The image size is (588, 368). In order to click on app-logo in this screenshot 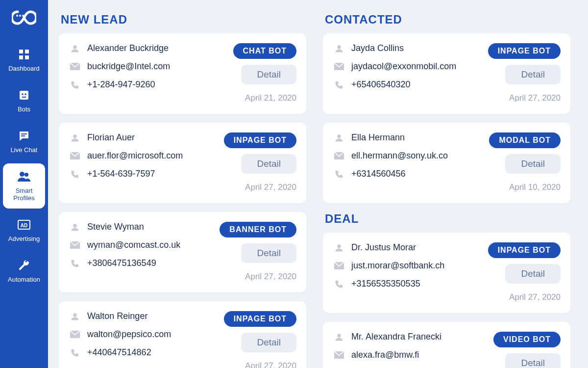, I will do `click(24, 18)`.